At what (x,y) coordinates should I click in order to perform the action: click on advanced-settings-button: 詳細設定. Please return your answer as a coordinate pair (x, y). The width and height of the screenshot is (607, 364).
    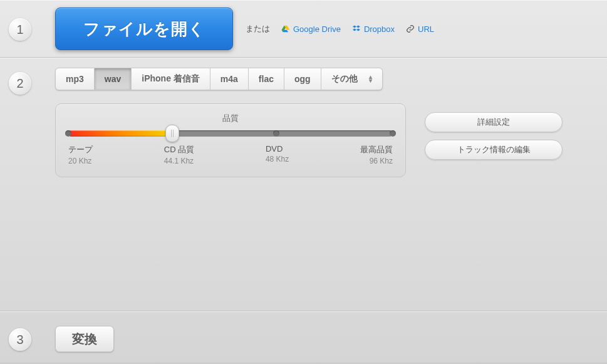
    Looking at the image, I should click on (494, 122).